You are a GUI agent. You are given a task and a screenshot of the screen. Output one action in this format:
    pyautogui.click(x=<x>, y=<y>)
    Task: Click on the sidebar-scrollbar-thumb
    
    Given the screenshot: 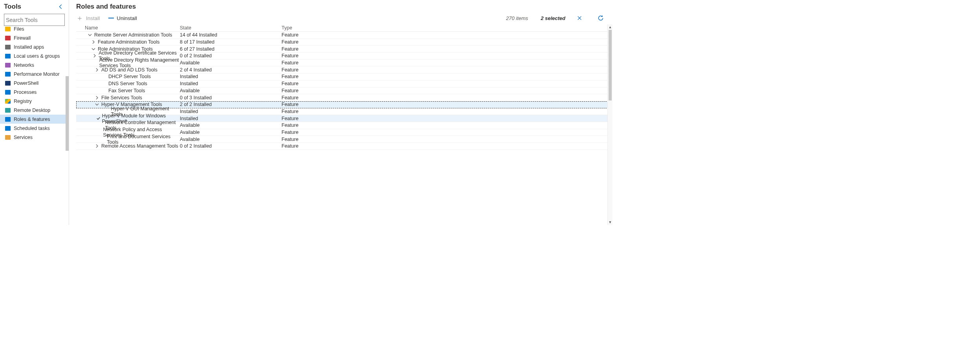 What is the action you would take?
    pyautogui.click(x=67, y=113)
    